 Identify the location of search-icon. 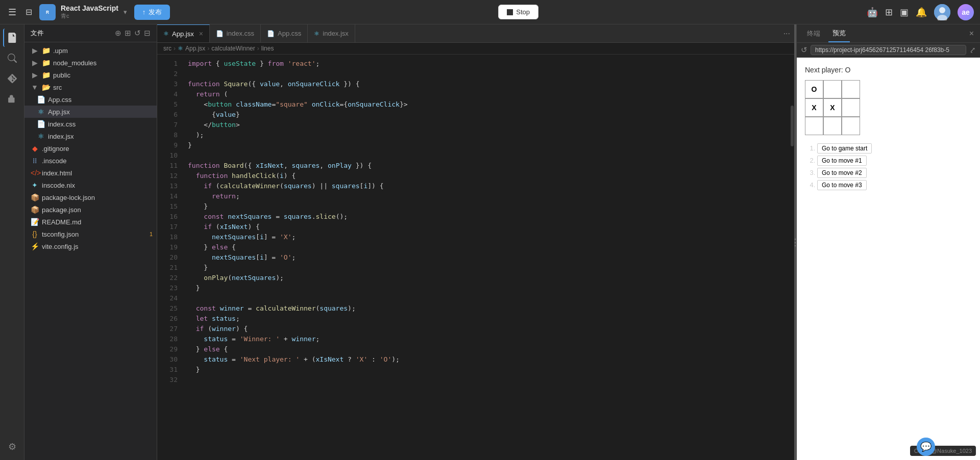
(12, 58).